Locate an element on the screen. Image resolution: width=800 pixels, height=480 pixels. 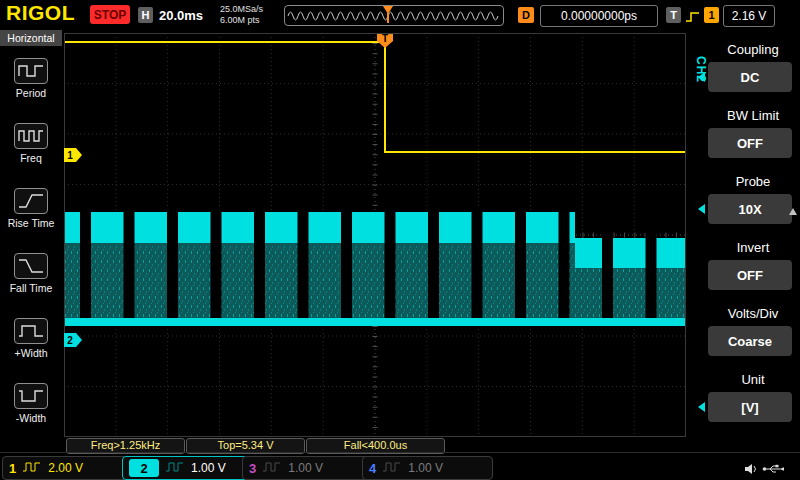
sidebar-item-label: Period is located at coordinates (31, 93).